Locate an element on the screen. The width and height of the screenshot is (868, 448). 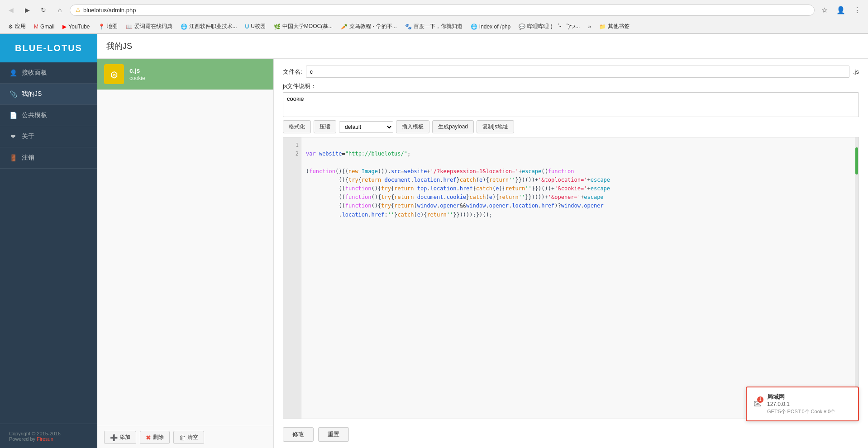
bookmark-gmail: MGmail is located at coordinates (44, 27).